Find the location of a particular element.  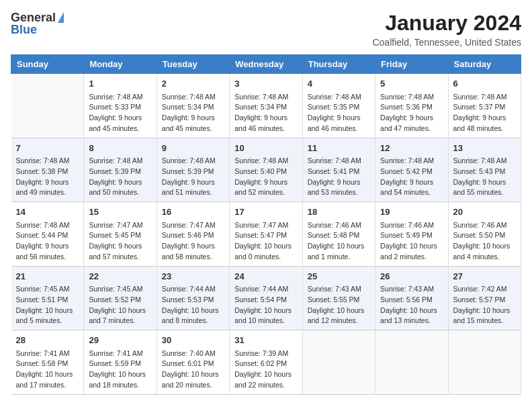

day-cell-23: 23Sunrise: 7:44 AM Sunset: 5:53 PM Dayli… is located at coordinates (193, 298).